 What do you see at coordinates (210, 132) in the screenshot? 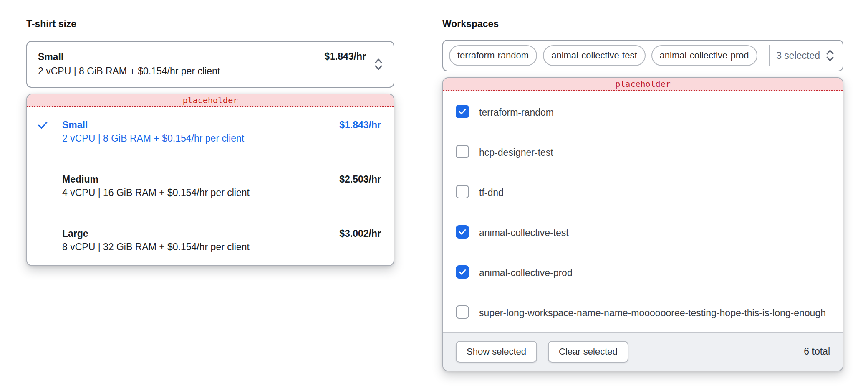
I see `size-option: Small 2 vCPU | 8 GiB RAM + $0.154/hr per…` at bounding box center [210, 132].